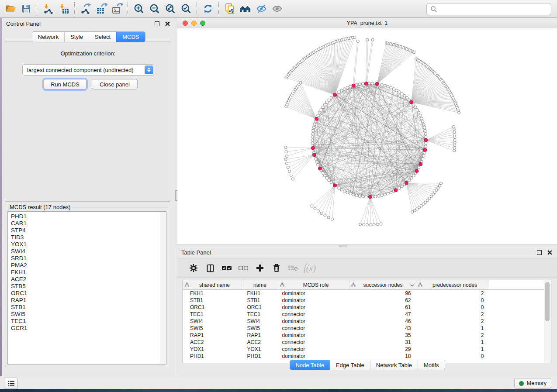  I want to click on mcds-result-item: SWI4, so click(86, 251).